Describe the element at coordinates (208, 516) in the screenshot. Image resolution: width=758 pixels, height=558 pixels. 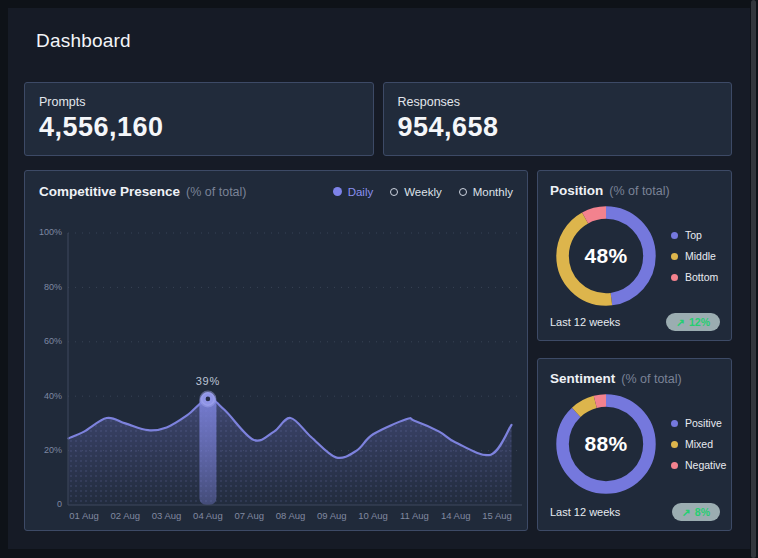
I see `x-axis-tick-label: 04 Aug` at that location.